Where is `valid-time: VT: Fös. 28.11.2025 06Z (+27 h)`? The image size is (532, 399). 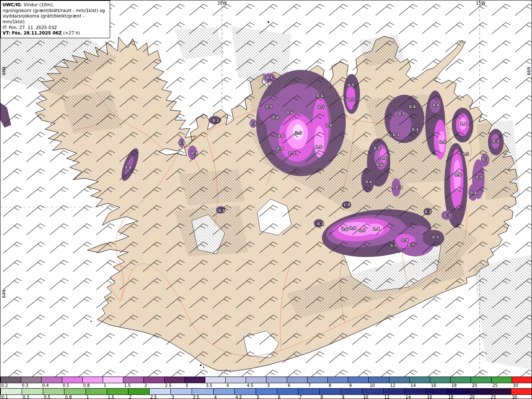 valid-time: VT: Fös. 28.11.2025 06Z (+27 h) is located at coordinates (55, 33).